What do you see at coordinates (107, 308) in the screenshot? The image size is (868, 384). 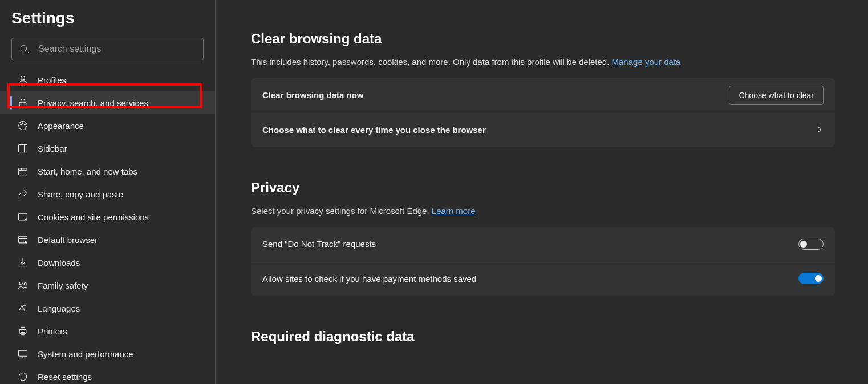 I see `sidebar-item-languages: Languages` at bounding box center [107, 308].